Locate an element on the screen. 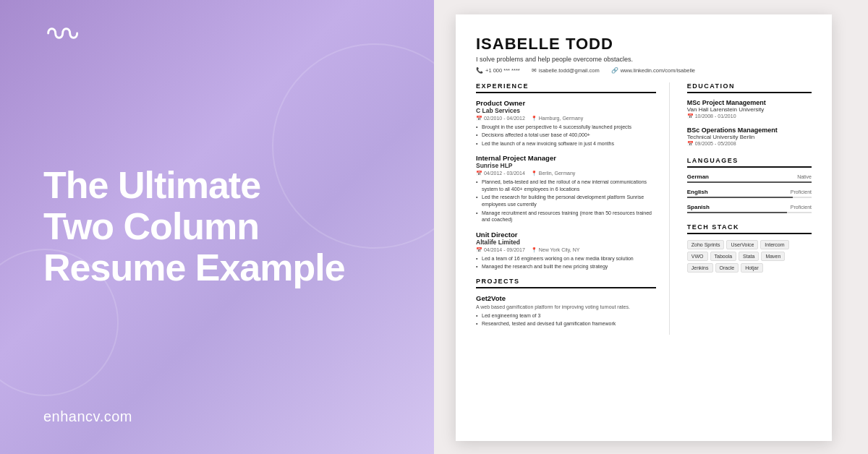  resume-contact: 📞 +1 000 *** **** ✉ isabelle.todd@gmail.… is located at coordinates (644, 71).